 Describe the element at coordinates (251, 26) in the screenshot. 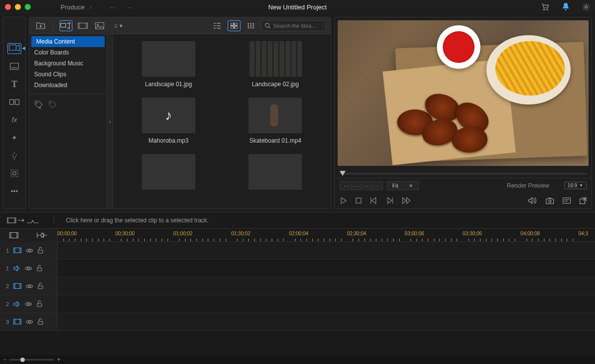

I see `view-grid-small-button` at that location.